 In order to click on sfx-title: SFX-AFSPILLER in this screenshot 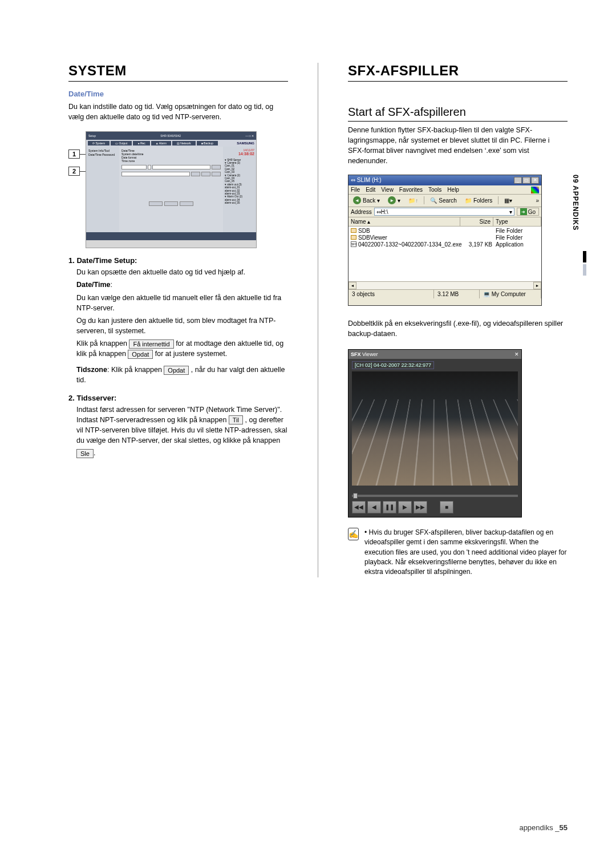, I will do `click(457, 72)`.